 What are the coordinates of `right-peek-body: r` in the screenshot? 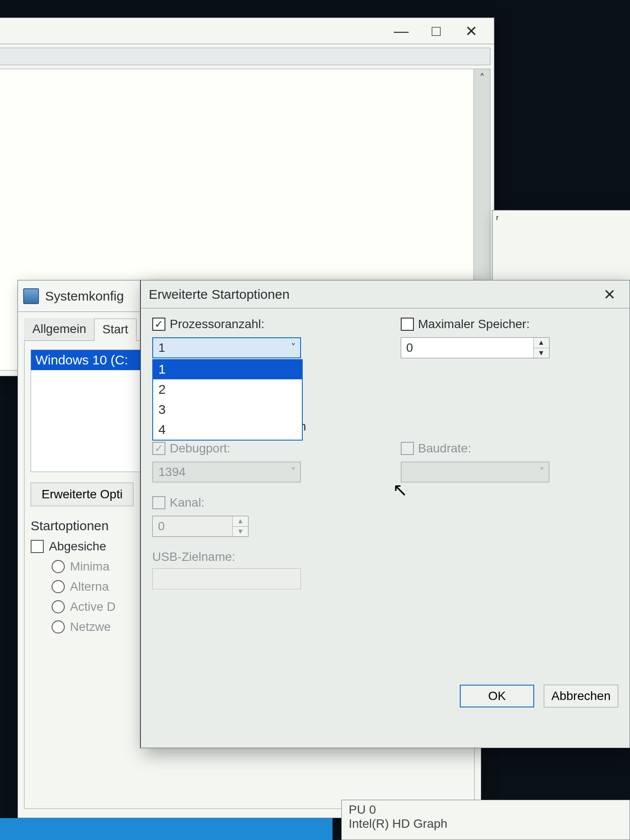 It's located at (561, 218).